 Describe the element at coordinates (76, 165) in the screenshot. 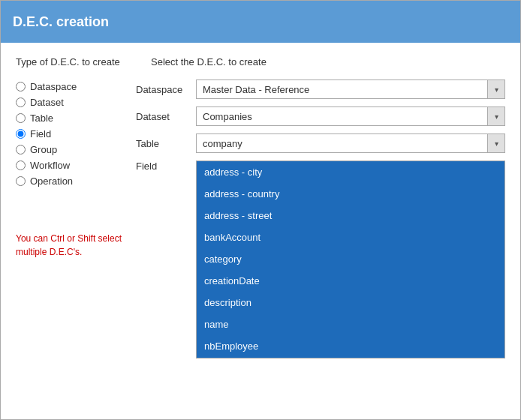

I see `radio-item-workflow: Workflow` at that location.